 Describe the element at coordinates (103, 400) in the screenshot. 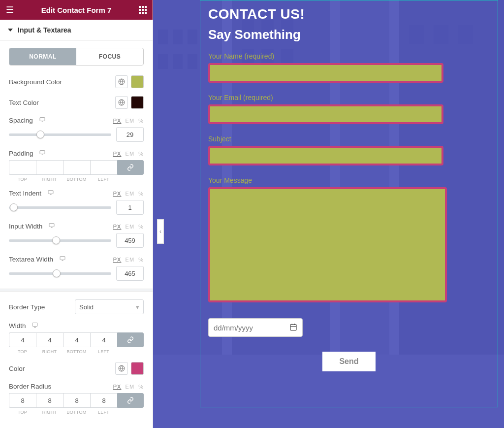

I see `border-radius-left-input` at that location.